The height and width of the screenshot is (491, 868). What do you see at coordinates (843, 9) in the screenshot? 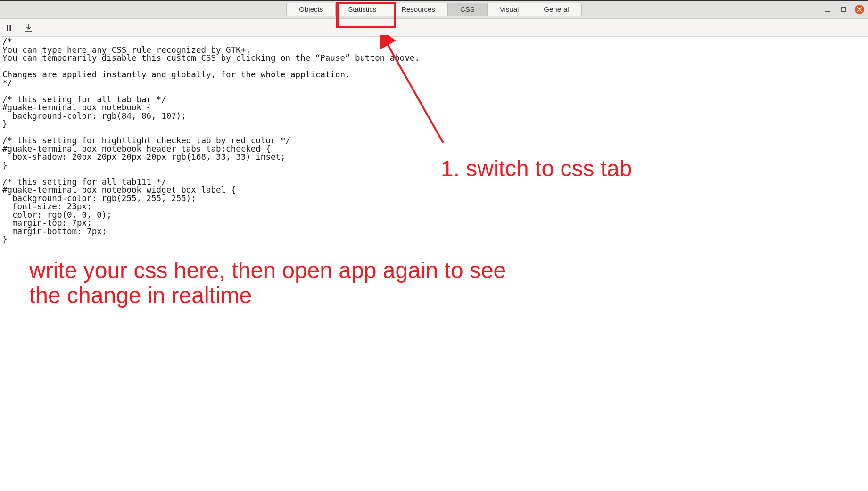
I see `maximize-button` at bounding box center [843, 9].